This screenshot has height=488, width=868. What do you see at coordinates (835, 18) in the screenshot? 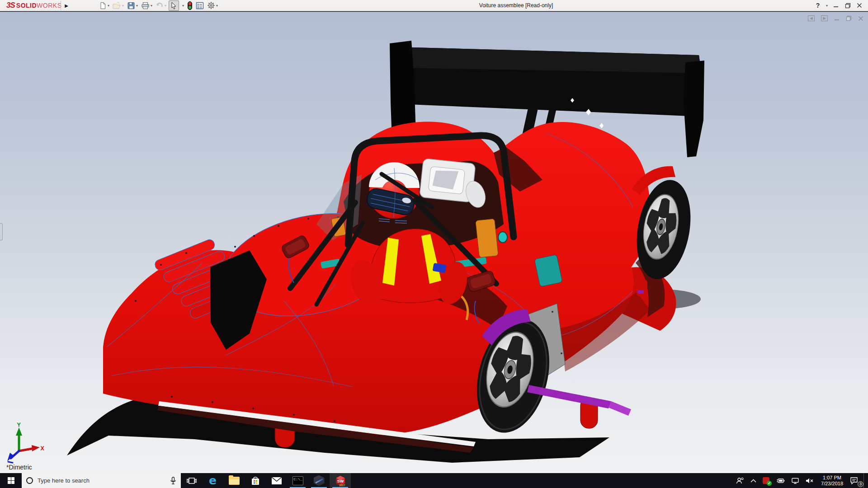
I see `document-window-controls: ◀ ▶` at bounding box center [835, 18].